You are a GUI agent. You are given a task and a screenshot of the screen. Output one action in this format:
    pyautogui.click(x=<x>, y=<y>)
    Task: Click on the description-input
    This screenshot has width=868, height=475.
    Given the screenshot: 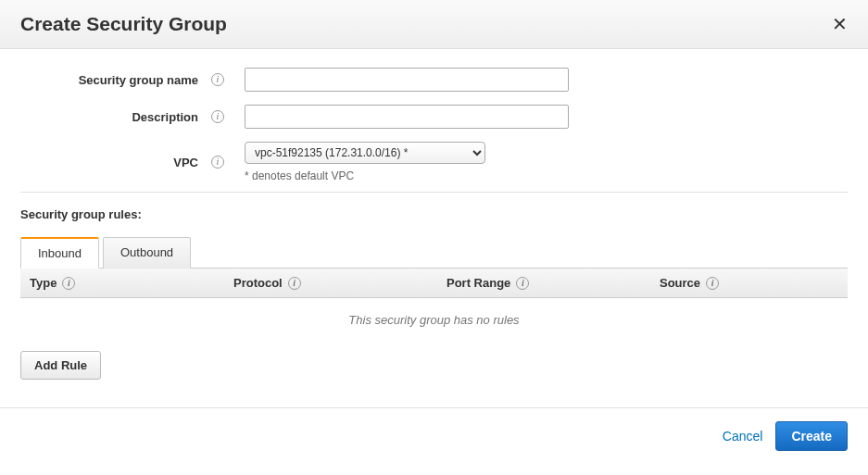 What is the action you would take?
    pyautogui.click(x=407, y=117)
    